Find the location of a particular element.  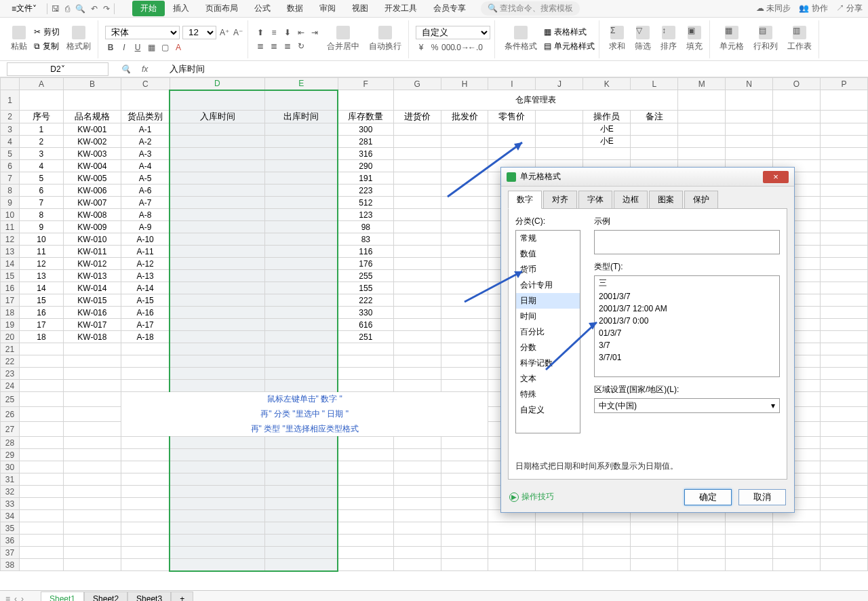

col-N: N is located at coordinates (749, 84).